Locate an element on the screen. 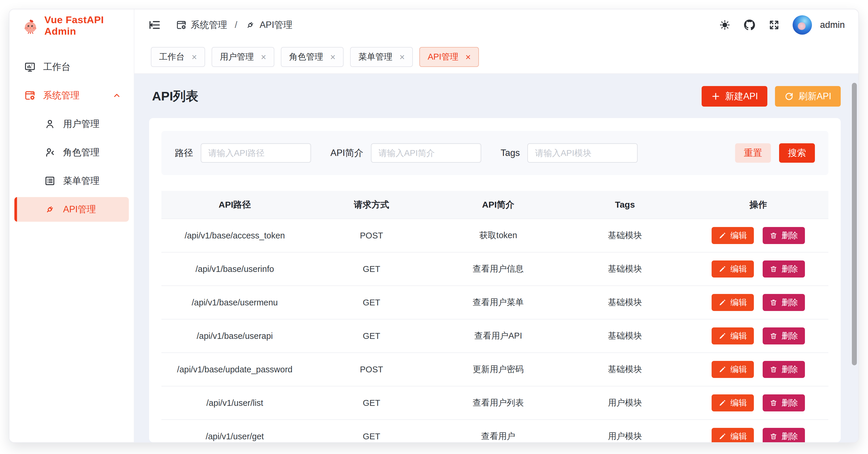  avatar is located at coordinates (802, 25).